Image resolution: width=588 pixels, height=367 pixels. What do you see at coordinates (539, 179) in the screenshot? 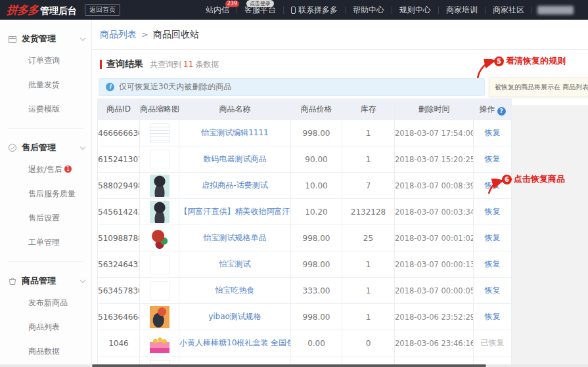
I see `step6-text: 点击恢复商品` at bounding box center [539, 179].